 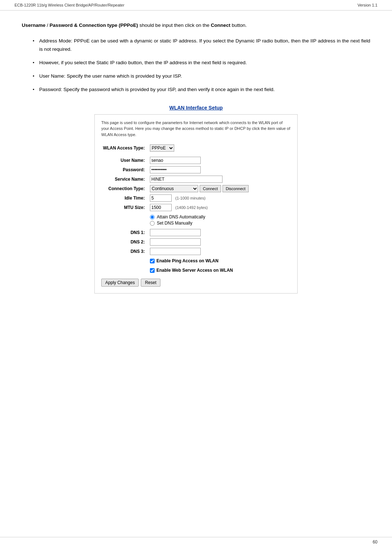 What do you see at coordinates (211, 189) in the screenshot?
I see `connect-button: Connect` at bounding box center [211, 189].